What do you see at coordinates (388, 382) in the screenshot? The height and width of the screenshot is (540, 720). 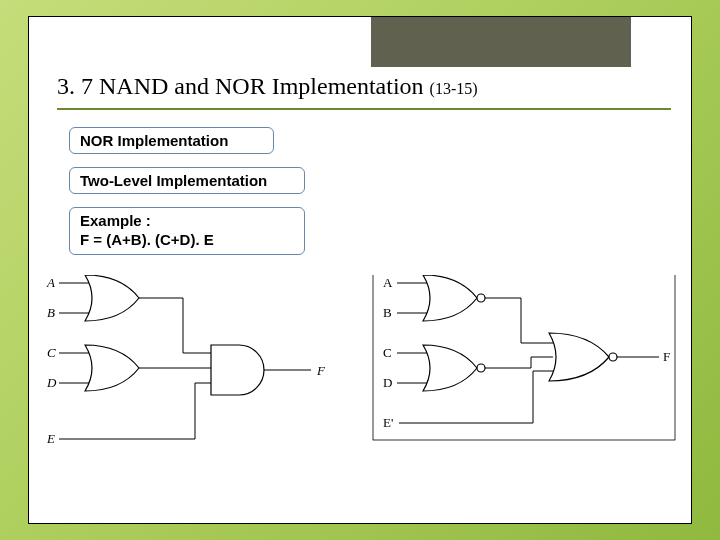 I see `right-input-D: D` at bounding box center [388, 382].